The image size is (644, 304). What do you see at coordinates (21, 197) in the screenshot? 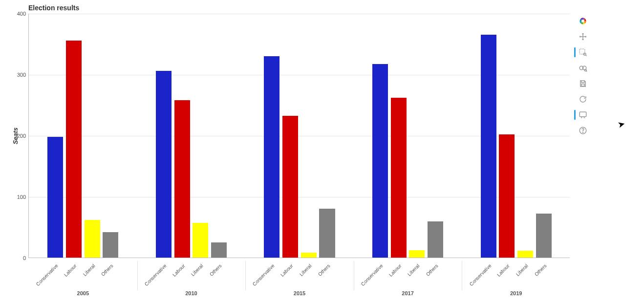
I see `y-tick-label: 100` at bounding box center [21, 197].